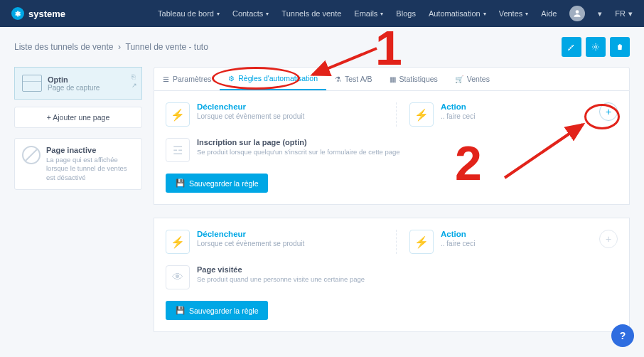 The image size is (644, 357). I want to click on nav-automation: Automatisation▾, so click(458, 14).